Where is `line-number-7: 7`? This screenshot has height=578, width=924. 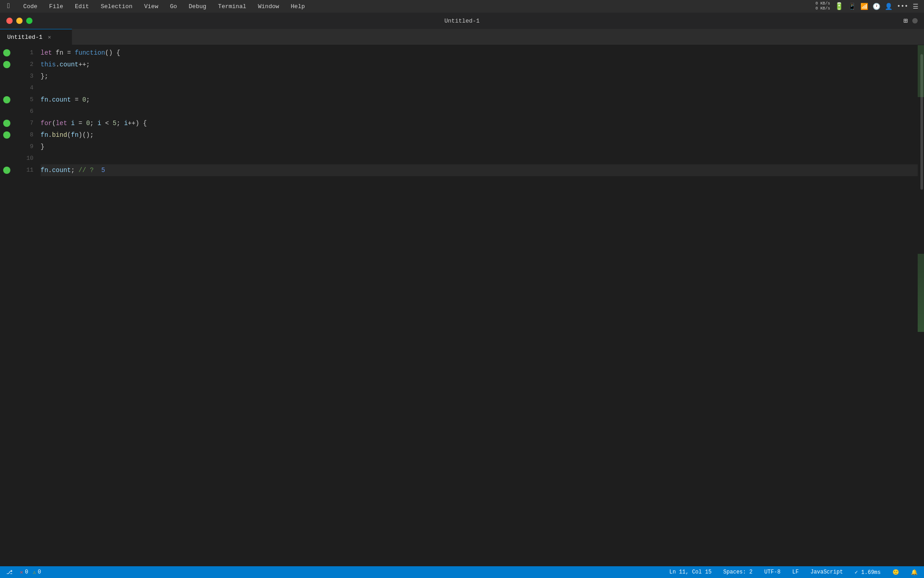 line-number-7: 7 is located at coordinates (27, 123).